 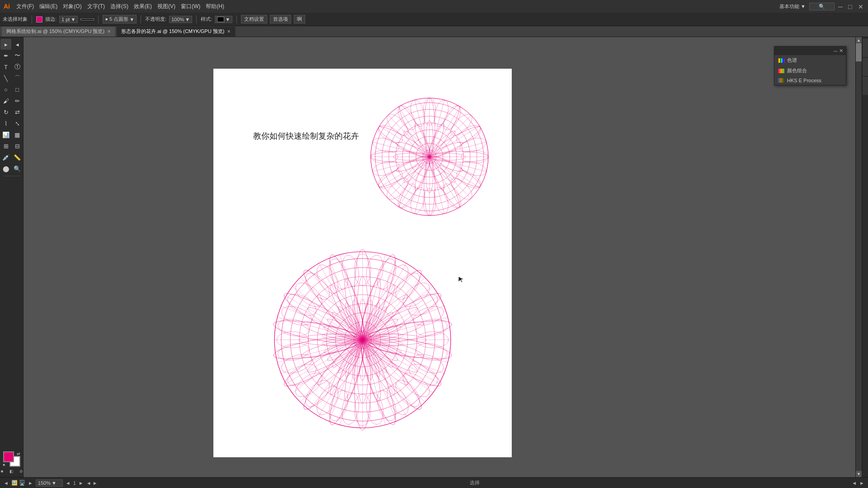 I want to click on search-box: 🔍, so click(x=822, y=6).